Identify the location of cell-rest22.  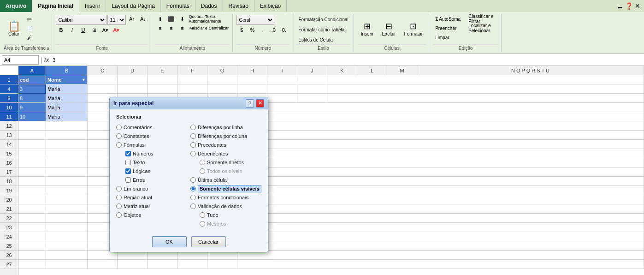
(441, 218).